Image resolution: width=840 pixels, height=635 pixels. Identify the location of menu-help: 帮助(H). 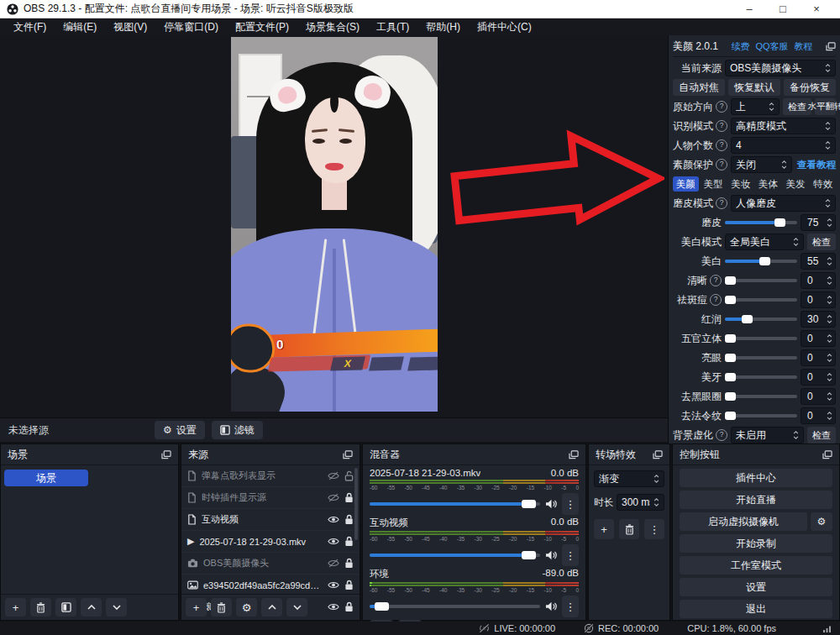
(444, 27).